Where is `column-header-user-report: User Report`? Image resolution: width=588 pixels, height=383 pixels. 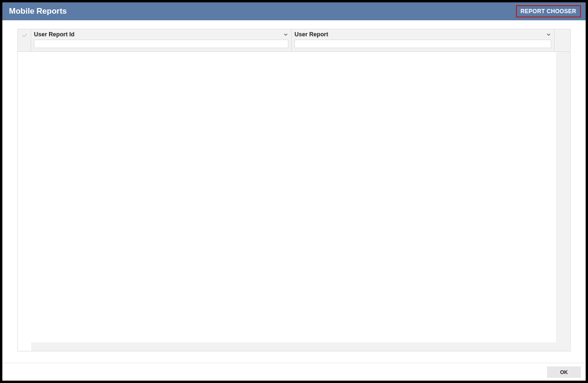 column-header-user-report: User Report is located at coordinates (423, 41).